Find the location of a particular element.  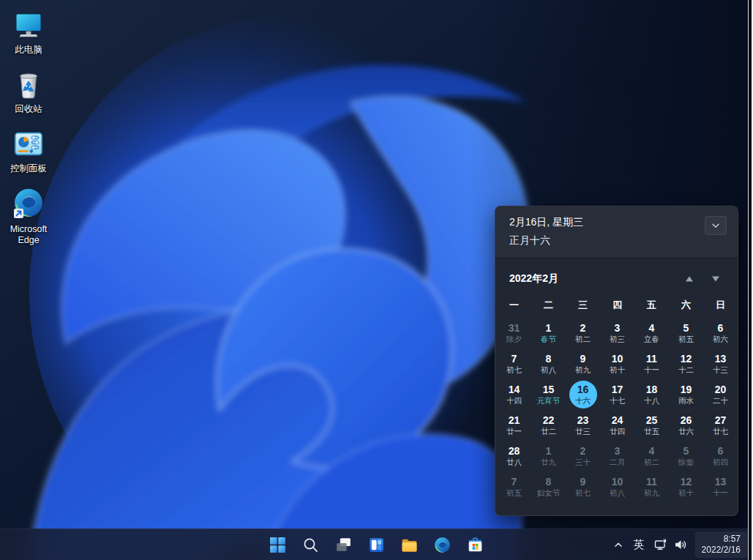

calendar-day-cell: 20二十 is located at coordinates (720, 395).